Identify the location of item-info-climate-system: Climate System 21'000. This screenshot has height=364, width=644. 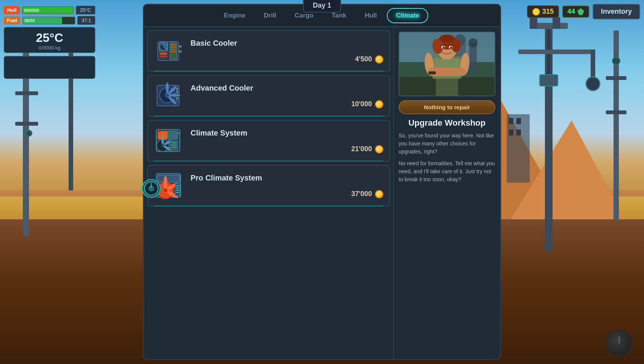
(287, 141).